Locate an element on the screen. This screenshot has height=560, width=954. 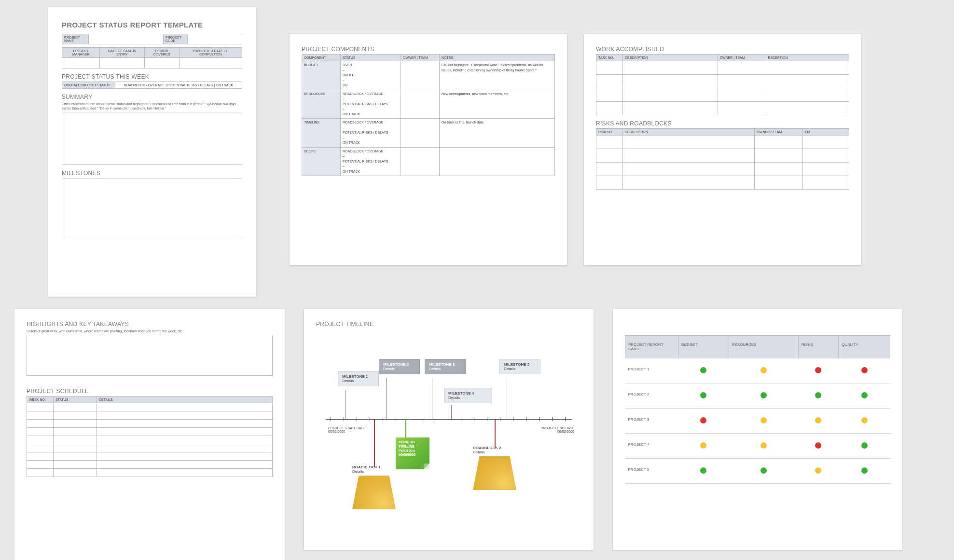
component-label: BUDGET is located at coordinates (321, 76).